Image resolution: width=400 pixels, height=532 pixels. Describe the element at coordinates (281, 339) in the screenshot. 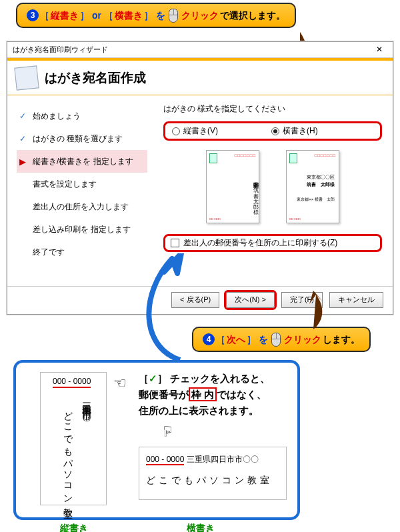

I see `instruction-bubble-4: 4 ［ 次へ ］ を クリック します。` at that location.